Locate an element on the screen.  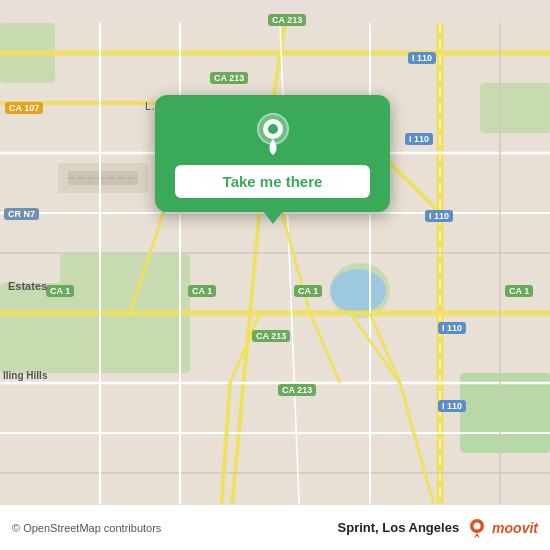
badge-i110-bot2: I 110 is located at coordinates (452, 406).